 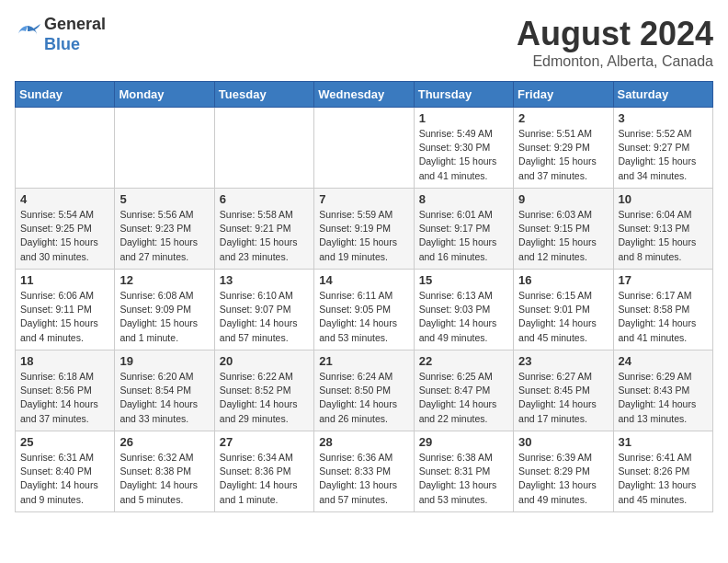 What do you see at coordinates (64, 236) in the screenshot?
I see `day-info: Sunrise: 5:54 AMSunset: 9:25 PMDaylight:…` at bounding box center [64, 236].